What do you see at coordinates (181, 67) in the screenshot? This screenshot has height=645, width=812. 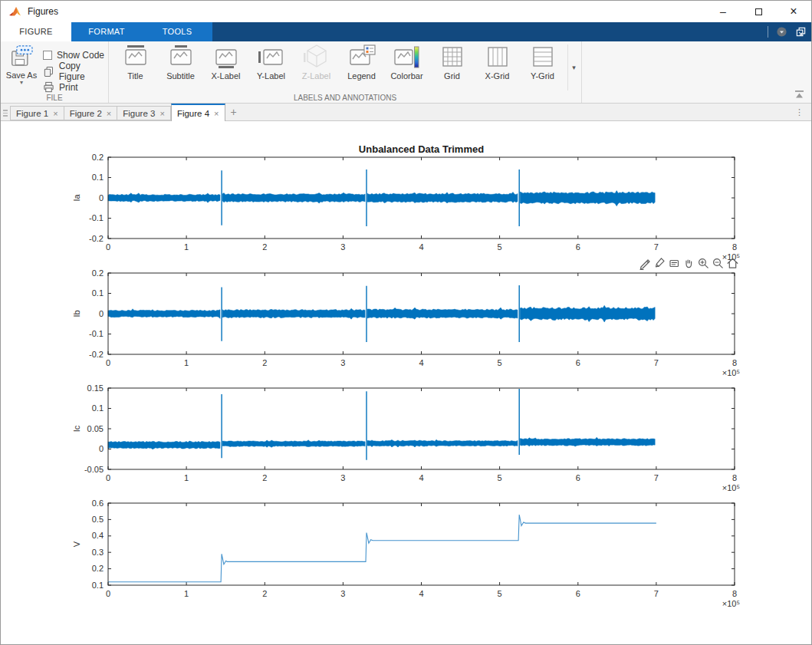 I see `gallery-item-subtitle: Subtitle` at bounding box center [181, 67].